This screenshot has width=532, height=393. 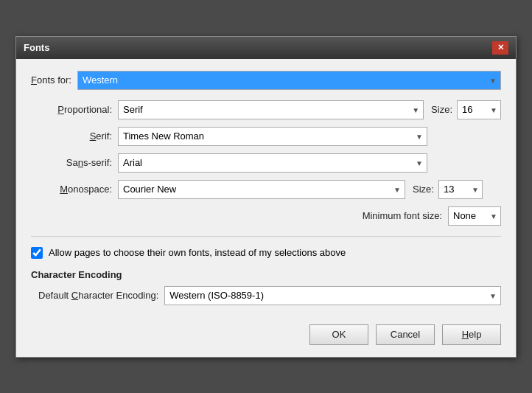 What do you see at coordinates (271, 110) in the screenshot?
I see `proportional-select-container: Serif Sans-serif` at bounding box center [271, 110].